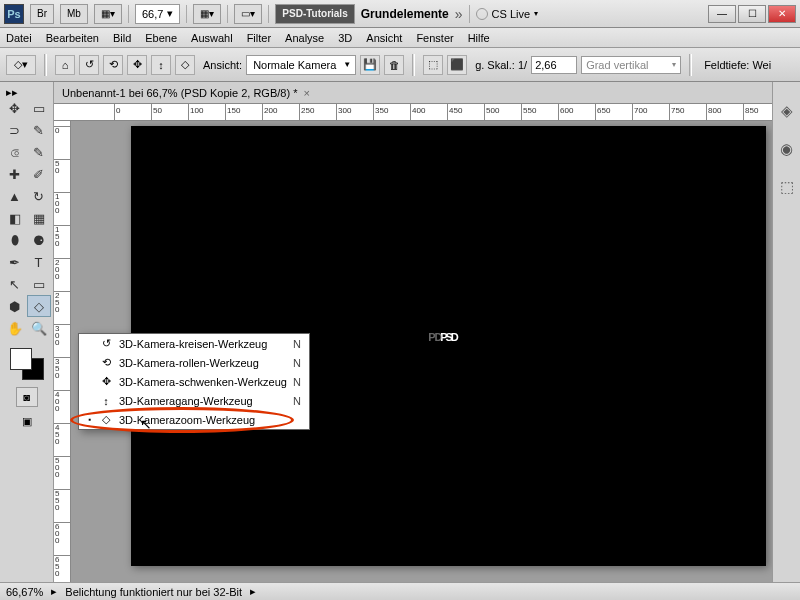 The image size is (800, 600). Describe the element at coordinates (370, 65) in the screenshot. I see `save-view-icon: 💾` at that location.